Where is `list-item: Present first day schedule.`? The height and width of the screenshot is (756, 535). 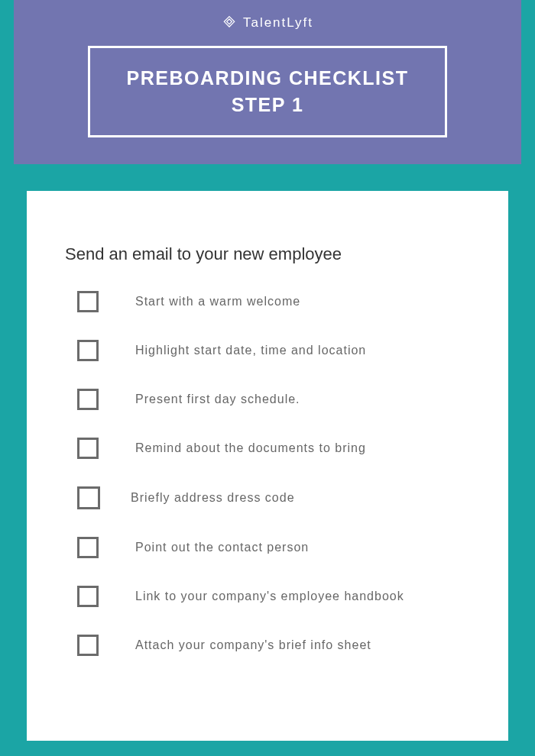 list-item: Present first day schedule. is located at coordinates (268, 399).